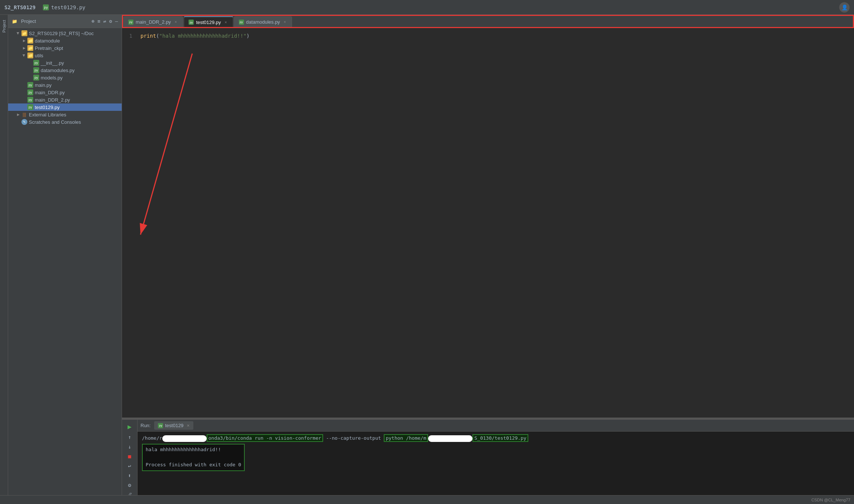  What do you see at coordinates (47, 115) in the screenshot?
I see `tree-label-ext-lib: External Libraries` at bounding box center [47, 115].